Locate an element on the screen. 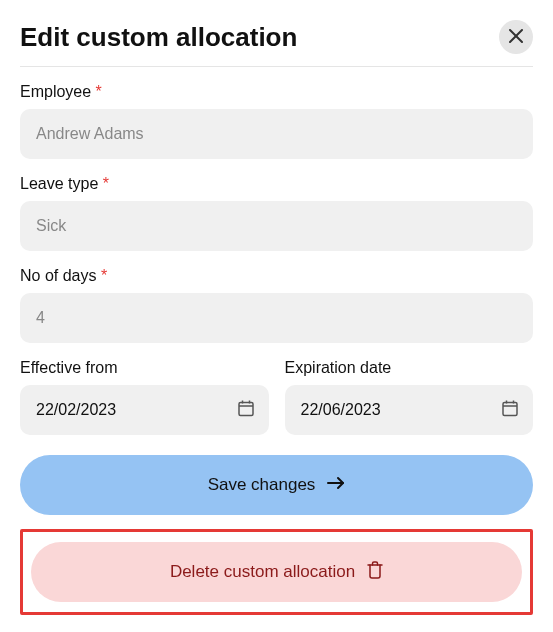 The image size is (553, 632). employee-label: Employee * is located at coordinates (276, 92).